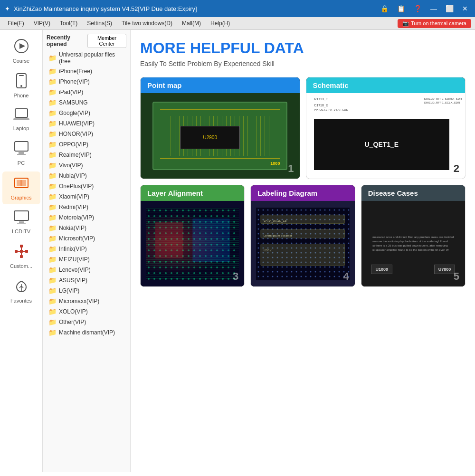  Describe the element at coordinates (303, 236) in the screenshot. I see `card-labeling: Labeling Diagram XOLO_WLA` at that location.